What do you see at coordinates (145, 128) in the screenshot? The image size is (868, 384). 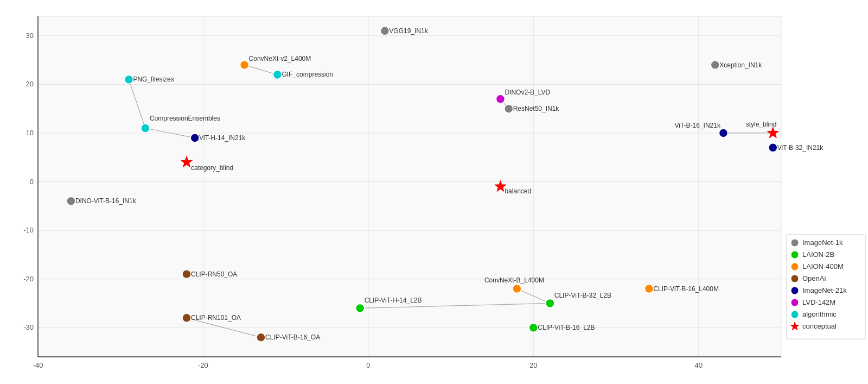 I see `data-point-compressionensembles` at bounding box center [145, 128].